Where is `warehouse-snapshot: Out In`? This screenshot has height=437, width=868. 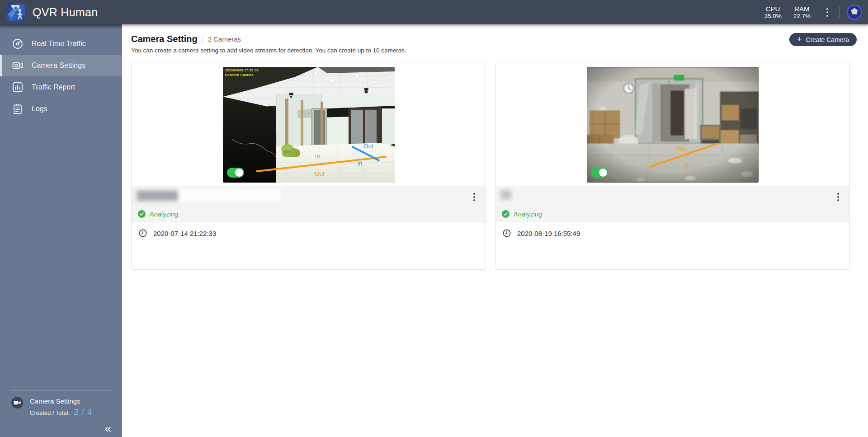 warehouse-snapshot: Out In is located at coordinates (673, 125).